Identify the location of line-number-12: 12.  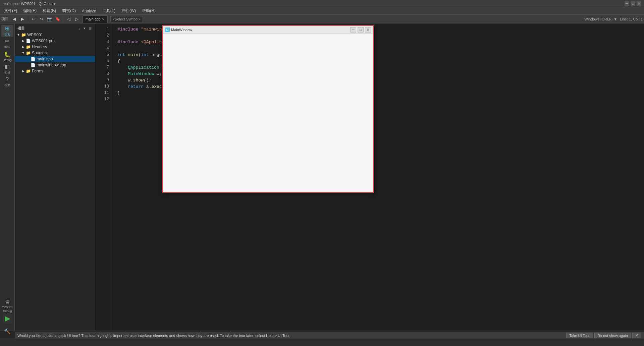
(103, 99).